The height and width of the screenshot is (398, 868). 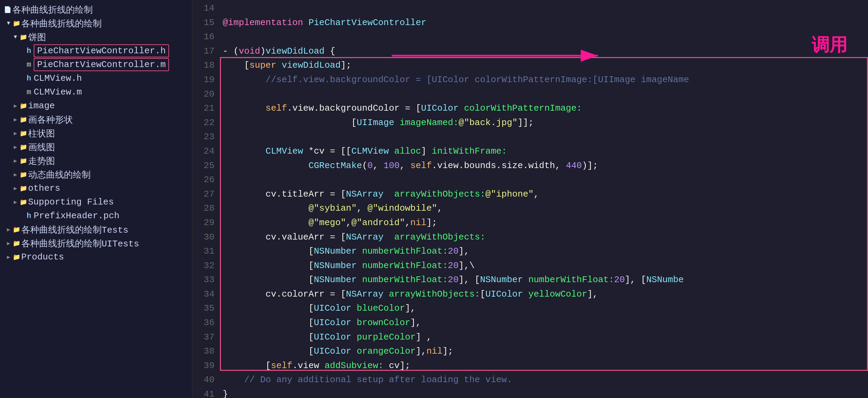 I want to click on products-label: Products, so click(x=43, y=257).